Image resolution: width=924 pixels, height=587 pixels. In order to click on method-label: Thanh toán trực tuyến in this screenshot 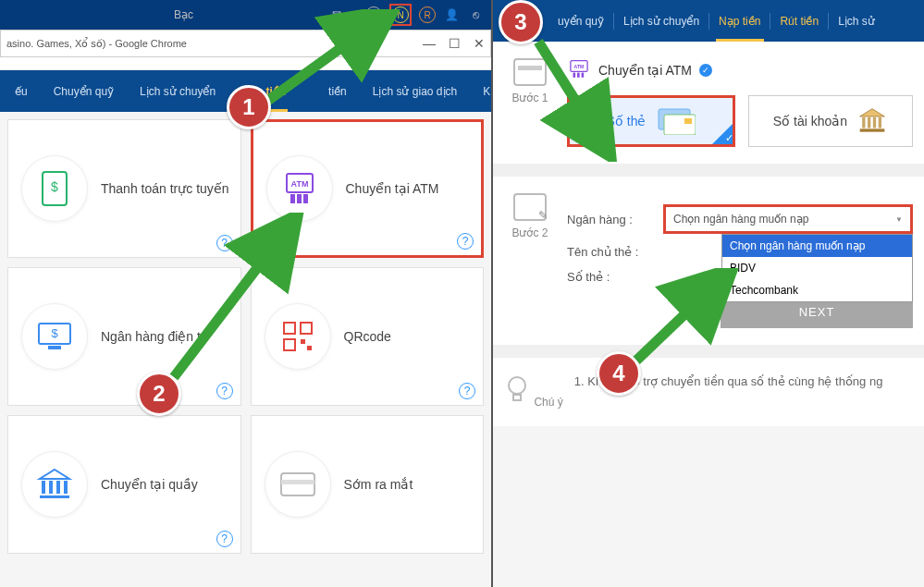, I will do `click(165, 189)`.